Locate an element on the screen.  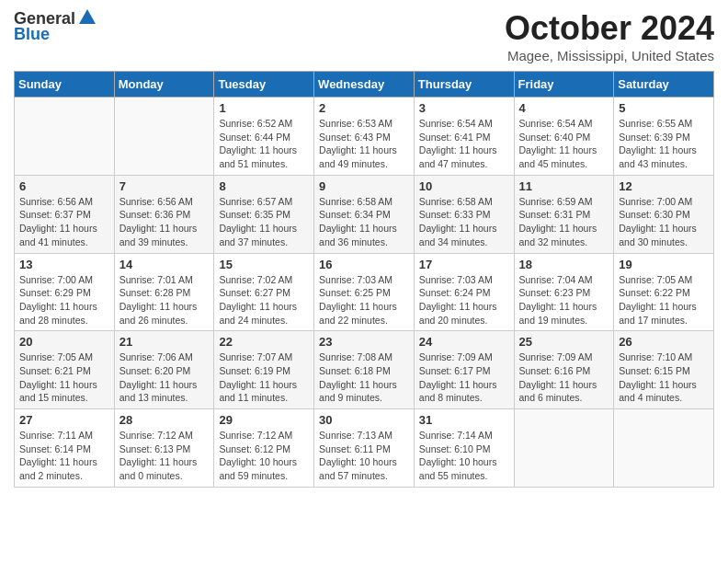
calendar-cell: 17Sunrise: 7:03 AMSunset: 6:24 PMDayligh… is located at coordinates (463, 293).